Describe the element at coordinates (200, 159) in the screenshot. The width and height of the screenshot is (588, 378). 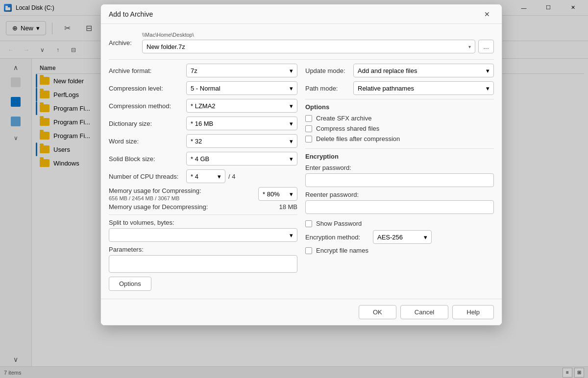
I see `solid-block-value: * 4 GB` at that location.